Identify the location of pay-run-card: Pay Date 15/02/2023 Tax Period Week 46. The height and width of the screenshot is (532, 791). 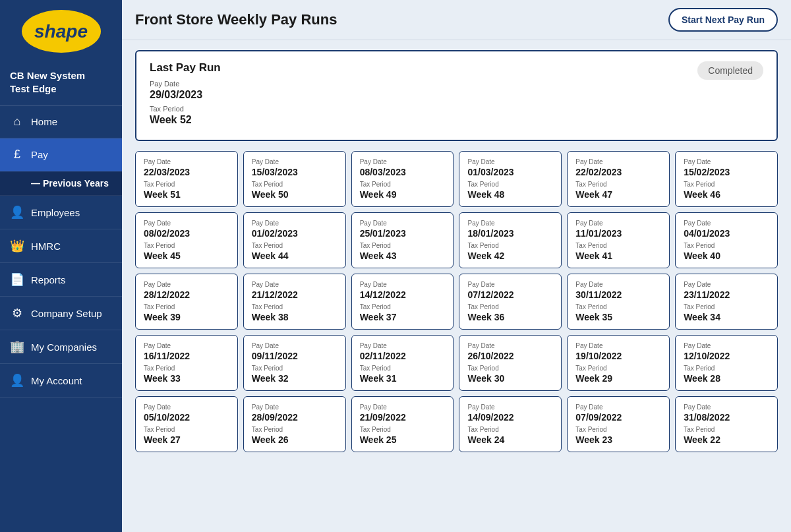
(726, 179).